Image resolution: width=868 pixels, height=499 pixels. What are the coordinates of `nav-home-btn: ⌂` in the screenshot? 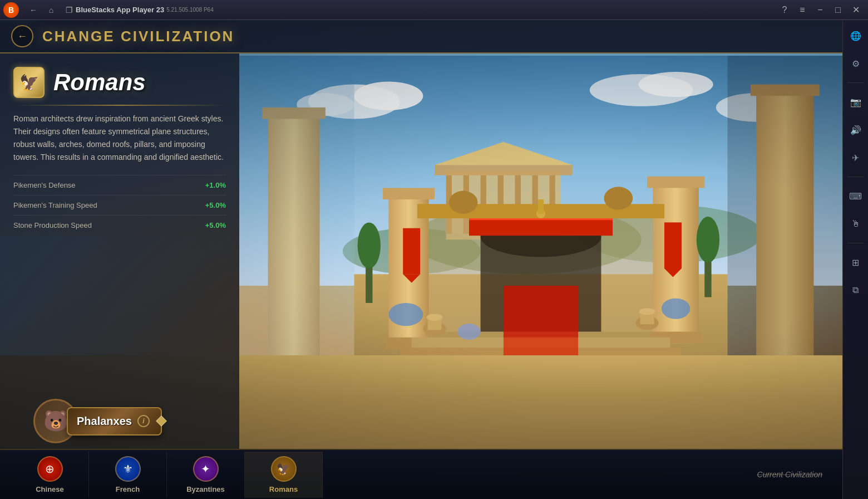 It's located at (51, 10).